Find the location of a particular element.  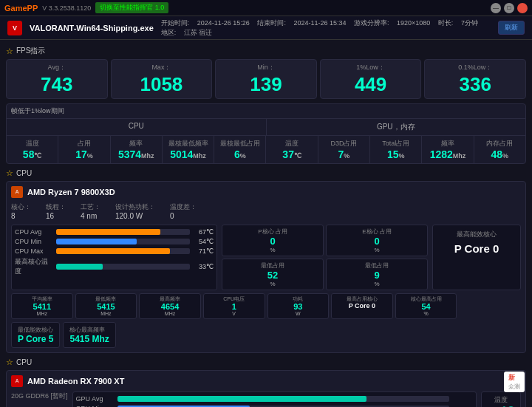

gpu-section-header: ☆ CPU is located at coordinates (266, 362).